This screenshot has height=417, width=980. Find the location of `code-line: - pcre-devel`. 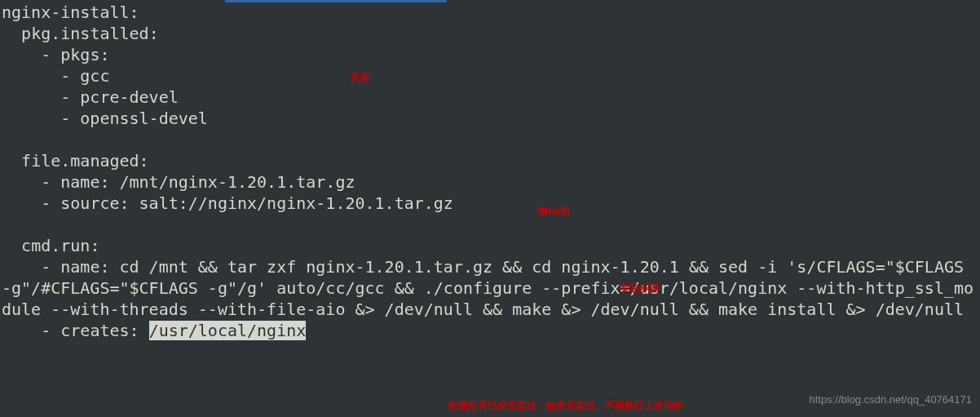

code-line: - pcre-devel is located at coordinates (90, 97).